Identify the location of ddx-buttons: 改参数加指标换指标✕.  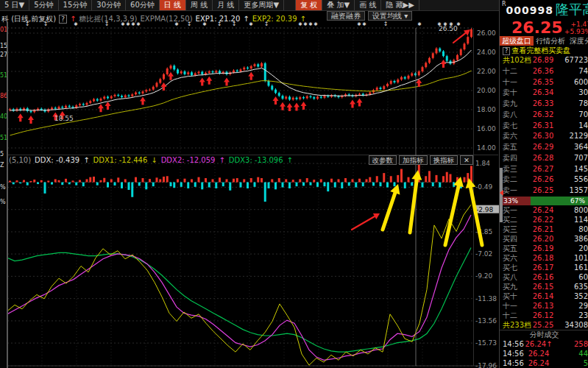
(419, 160).